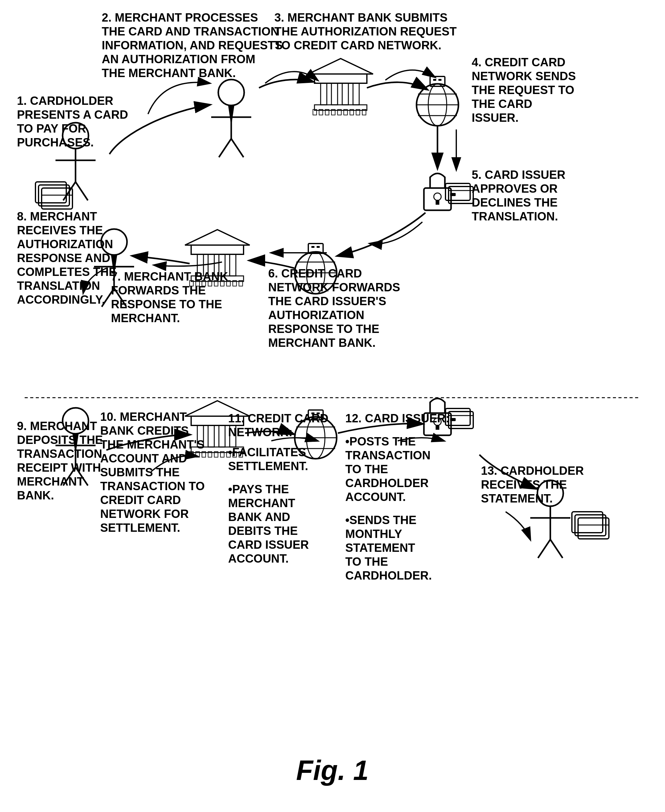 This screenshot has width=665, height=812. What do you see at coordinates (267, 452) in the screenshot?
I see `svg-text: •FACILITATES` at bounding box center [267, 452].